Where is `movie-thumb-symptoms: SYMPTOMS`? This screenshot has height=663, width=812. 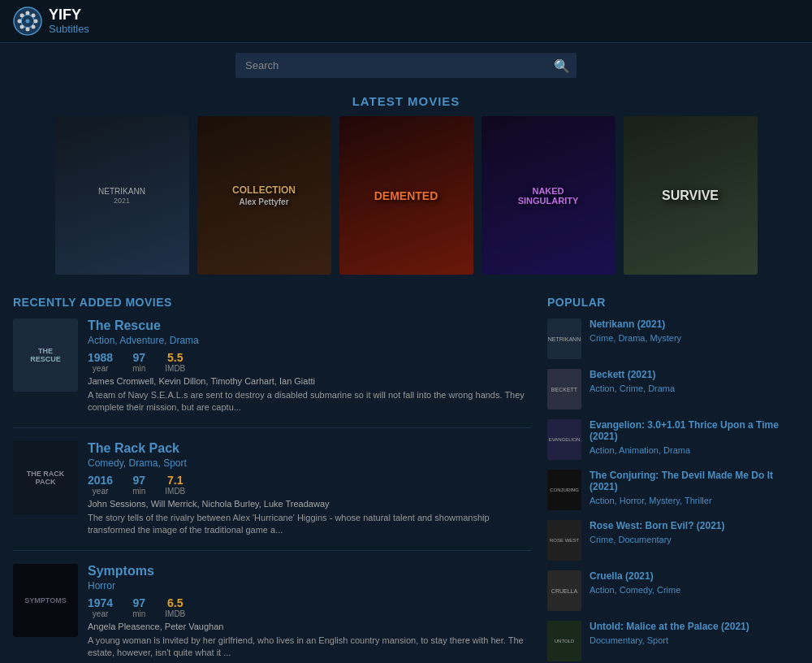
movie-thumb-symptoms: SYMPTOMS is located at coordinates (45, 600).